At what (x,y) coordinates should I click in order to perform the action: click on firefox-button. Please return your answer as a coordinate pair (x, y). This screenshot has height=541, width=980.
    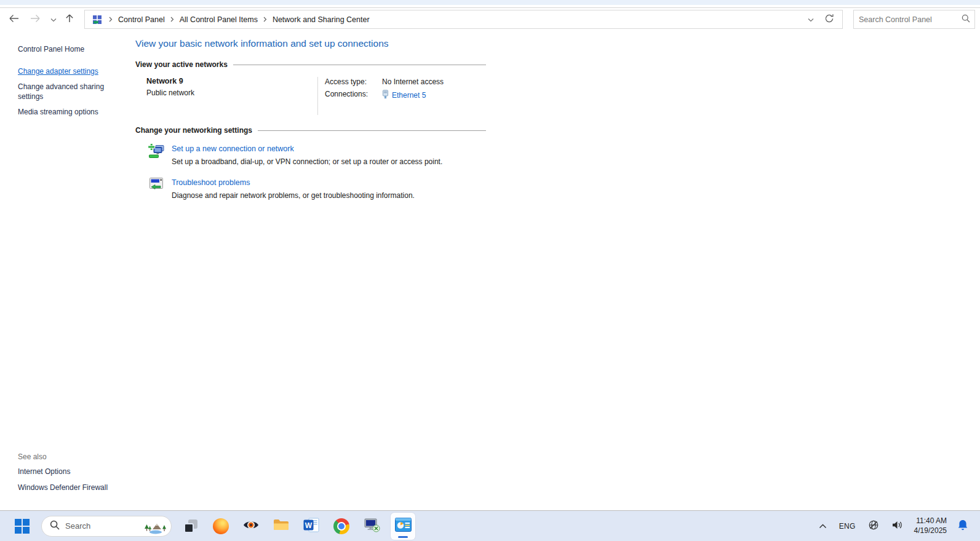
    Looking at the image, I should click on (221, 526).